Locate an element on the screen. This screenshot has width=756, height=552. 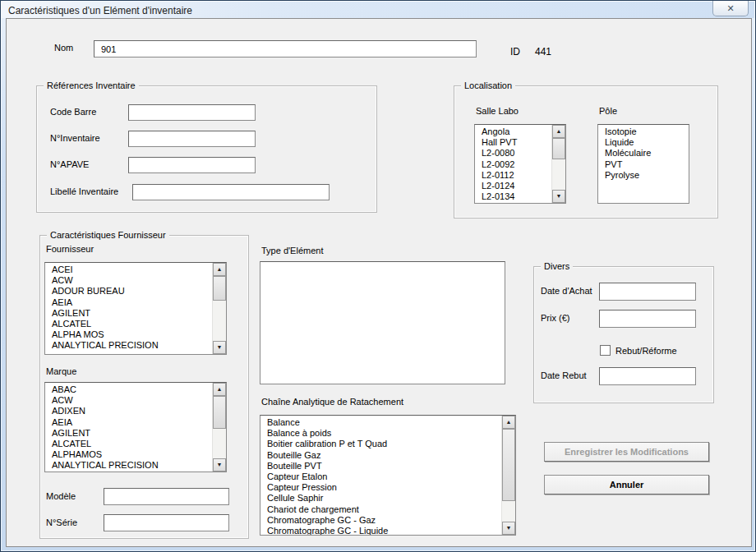
list-item: Chromatographe GC - Gaz is located at coordinates (381, 521).